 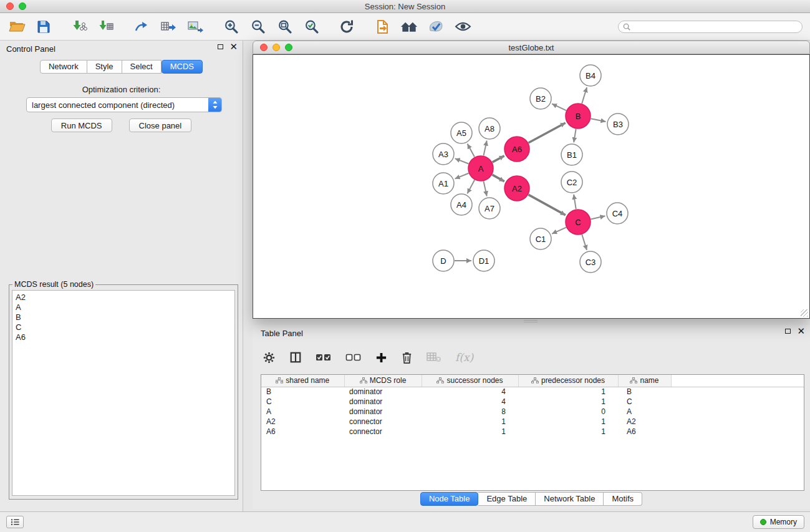 What do you see at coordinates (617, 213) in the screenshot?
I see `network-node-C4: C4` at bounding box center [617, 213].